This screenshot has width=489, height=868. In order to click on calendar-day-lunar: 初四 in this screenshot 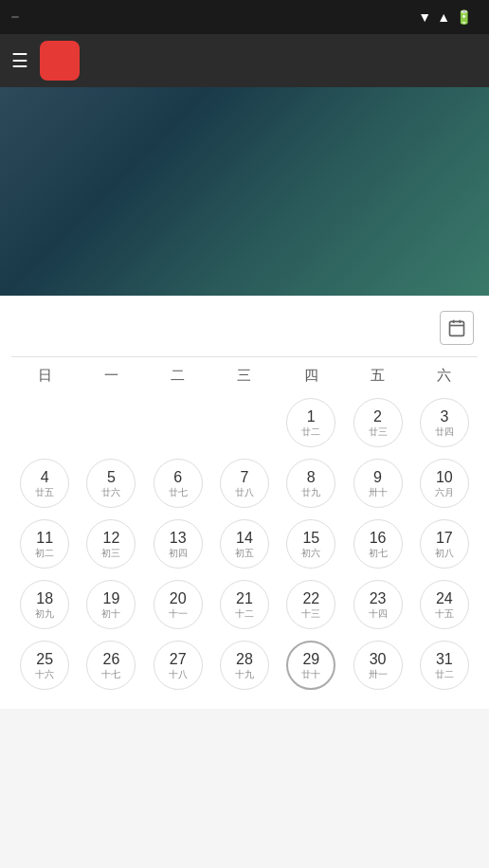, I will do `click(178, 553)`.